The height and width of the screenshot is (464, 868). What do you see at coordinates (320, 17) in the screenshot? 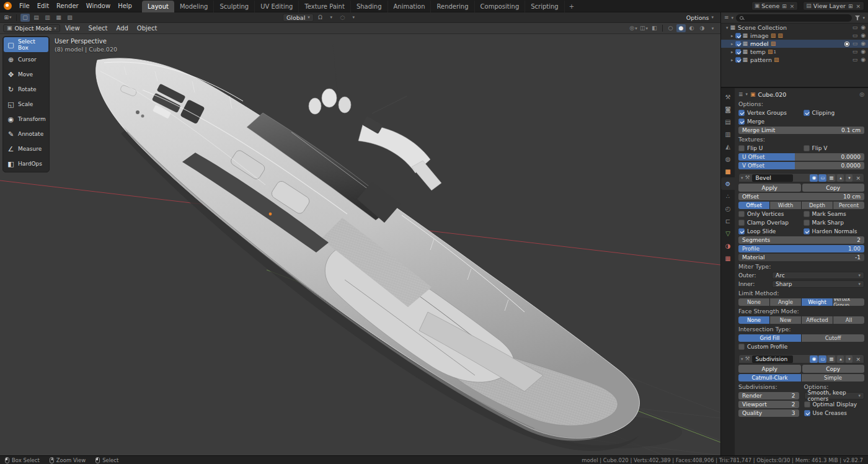
I see `snap-toggle-button: Ω` at bounding box center [320, 17].